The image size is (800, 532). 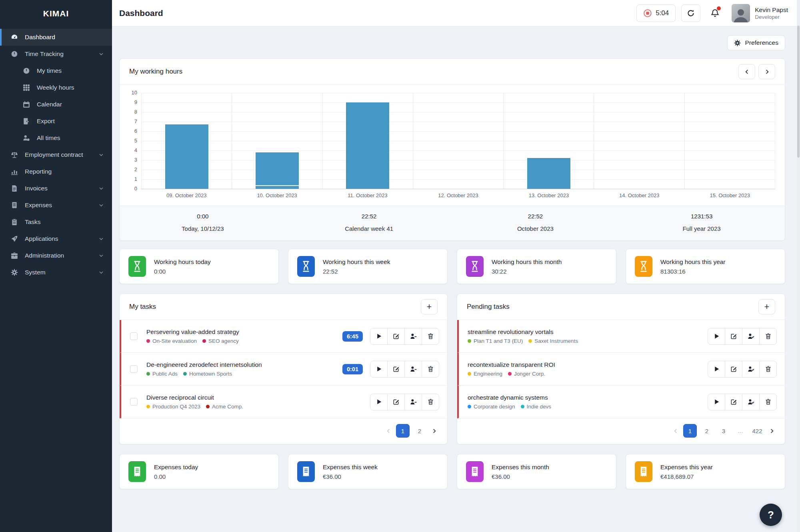 I want to click on task-title: streamline revolutionary vortals, so click(x=588, y=332).